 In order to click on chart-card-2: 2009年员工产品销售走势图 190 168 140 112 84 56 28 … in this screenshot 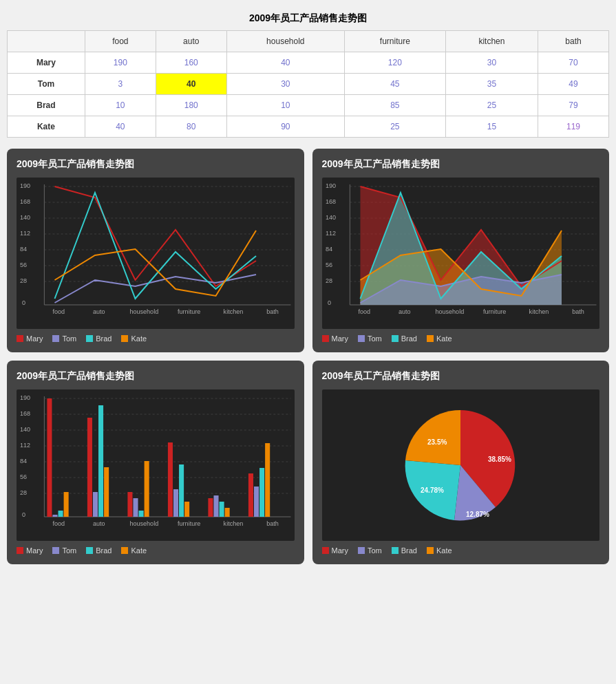, I will do `click(461, 250)`.